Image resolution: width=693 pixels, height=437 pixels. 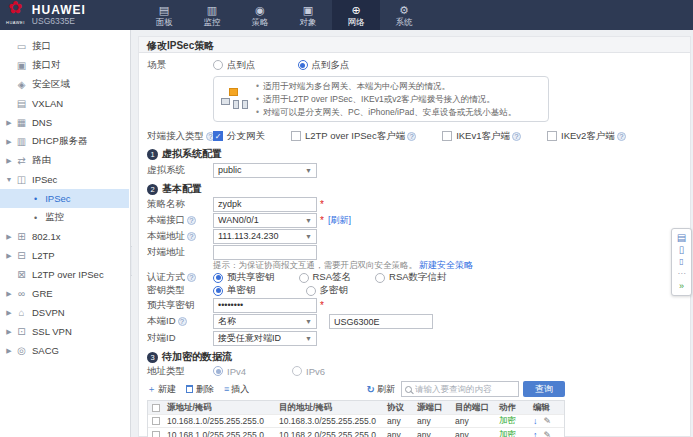 I want to click on ikev1-client-checkbox: IKEv1客户端?, so click(x=482, y=136).